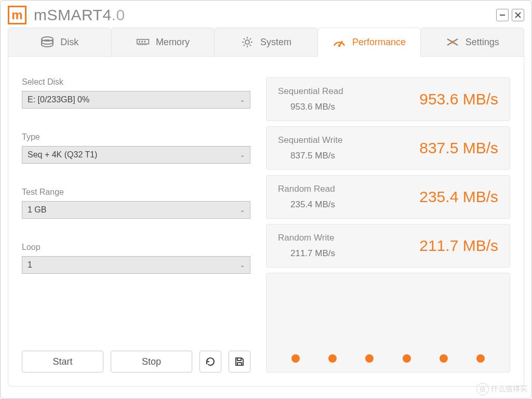 The height and width of the screenshot is (399, 532). Describe the element at coordinates (17, 15) in the screenshot. I see `app-logo-icon: m` at that location.